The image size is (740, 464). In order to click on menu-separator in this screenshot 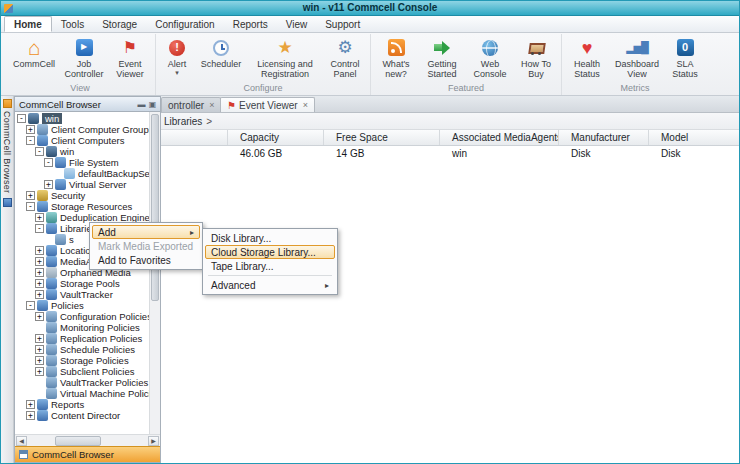, I will do `click(270, 276)`.